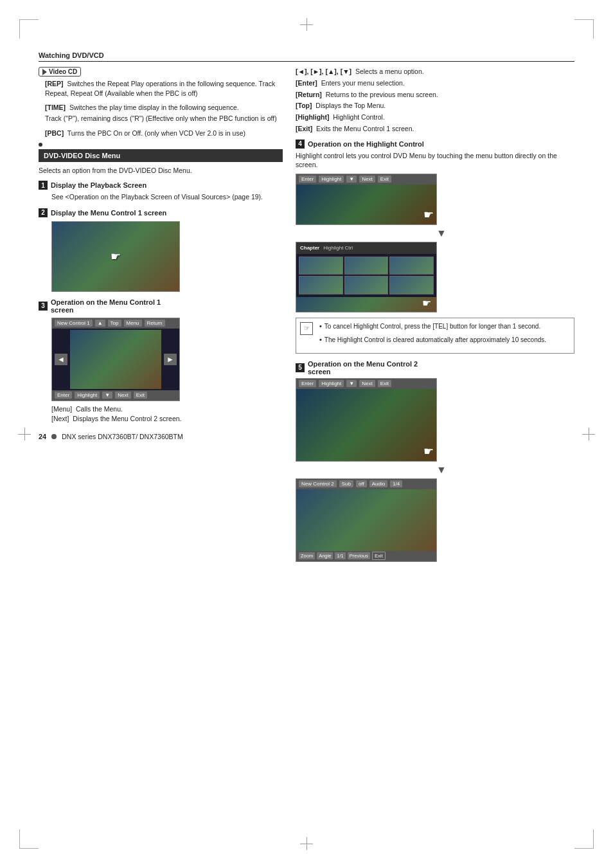  What do you see at coordinates (378, 484) in the screenshot?
I see `m2b-audio: Audio` at bounding box center [378, 484].